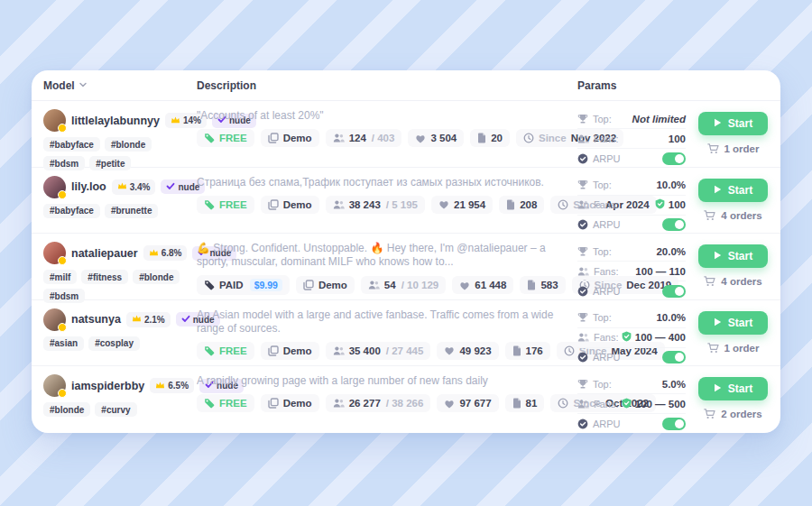  What do you see at coordinates (406, 267) in the screenshot?
I see `model-row: nataliepauer 6.8% nude #milf#fitness#blo…` at bounding box center [406, 267].